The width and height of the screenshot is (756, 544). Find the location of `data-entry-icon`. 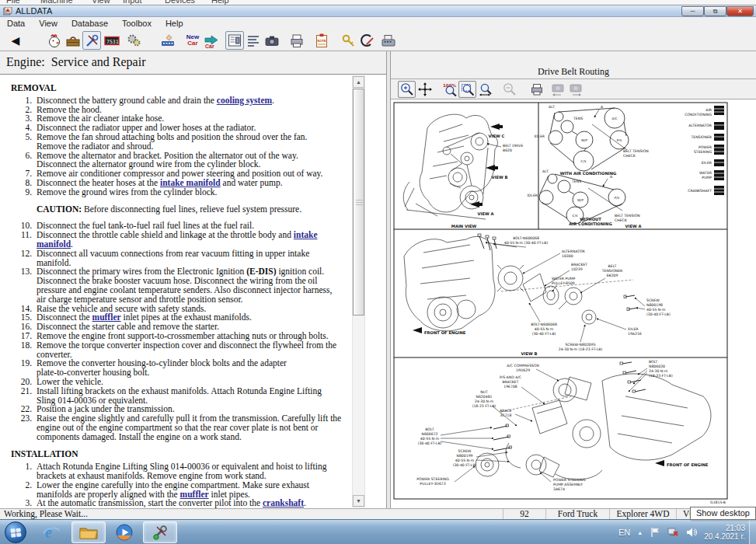

data-entry-icon is located at coordinates (168, 40).